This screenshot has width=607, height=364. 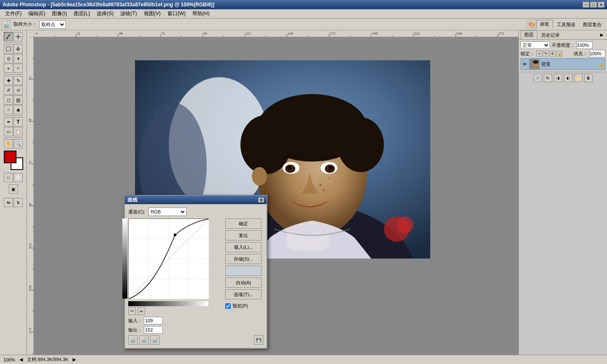 I want to click on curves-ok-button: 确定, so click(x=243, y=224).